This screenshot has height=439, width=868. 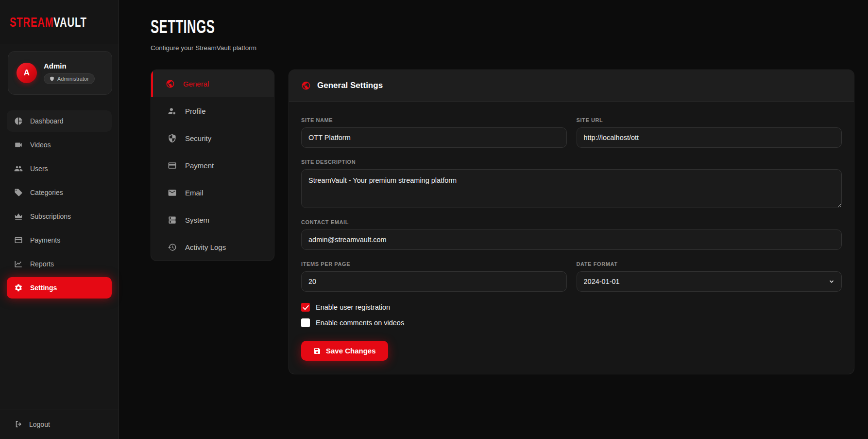 What do you see at coordinates (571, 162) in the screenshot?
I see `site-description-label: SITE DESCRIPTION` at bounding box center [571, 162].